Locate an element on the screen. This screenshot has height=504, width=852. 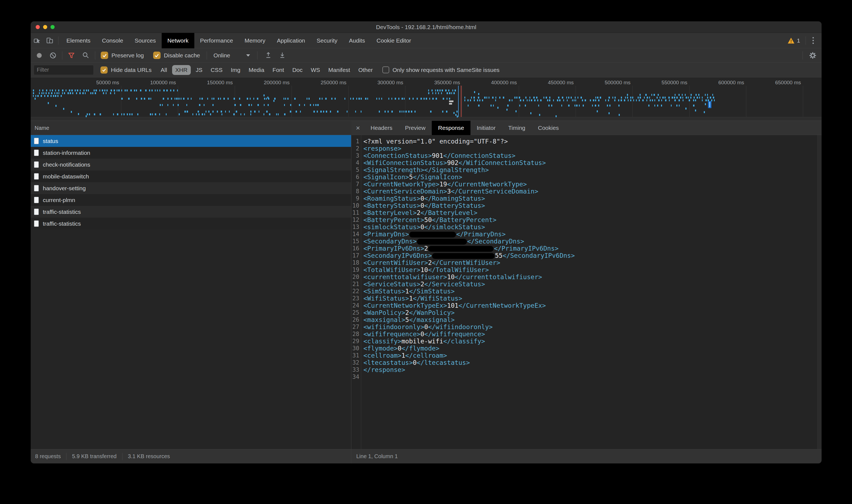
devtools-menu-icon is located at coordinates (813, 40).